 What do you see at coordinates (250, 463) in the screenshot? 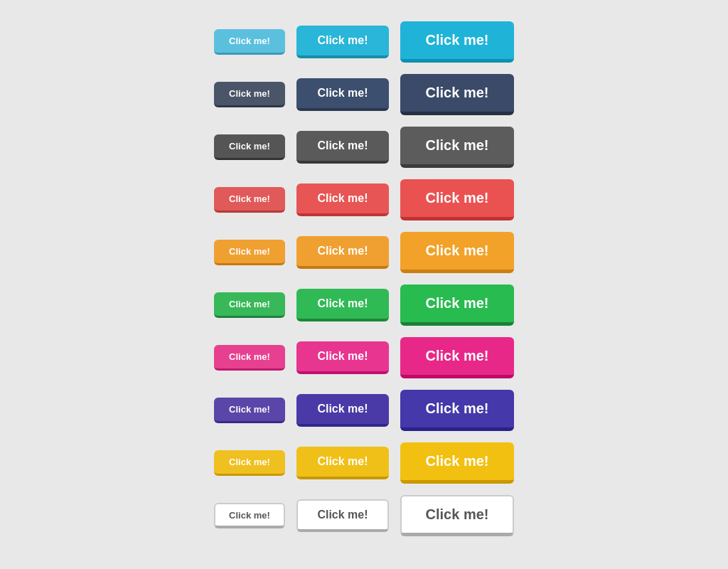
I see `button-yellow-sm: Click me!` at bounding box center [250, 463].